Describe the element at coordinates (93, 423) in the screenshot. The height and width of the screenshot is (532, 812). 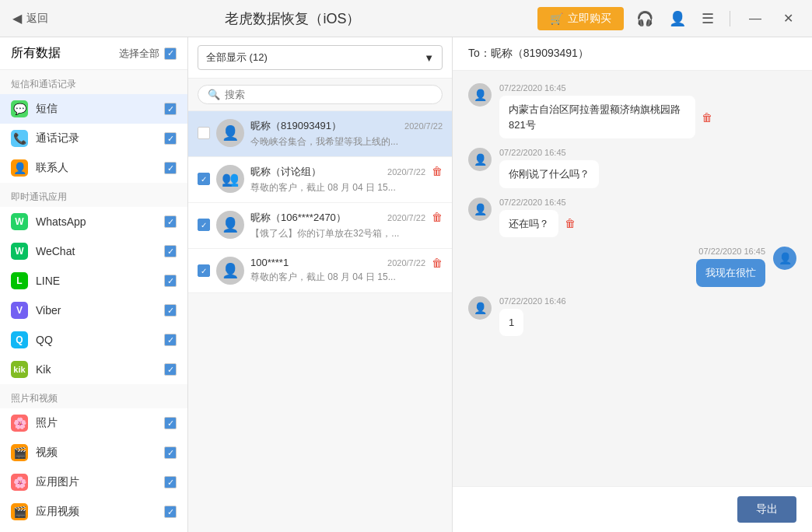
I see `sidebar-item-photo: 🌸 照片` at that location.